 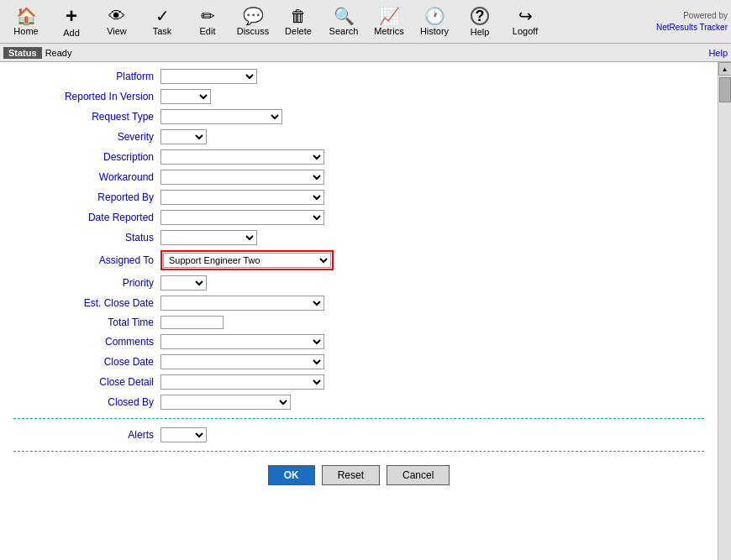 What do you see at coordinates (292, 475) in the screenshot?
I see `ok-button: OK` at bounding box center [292, 475].